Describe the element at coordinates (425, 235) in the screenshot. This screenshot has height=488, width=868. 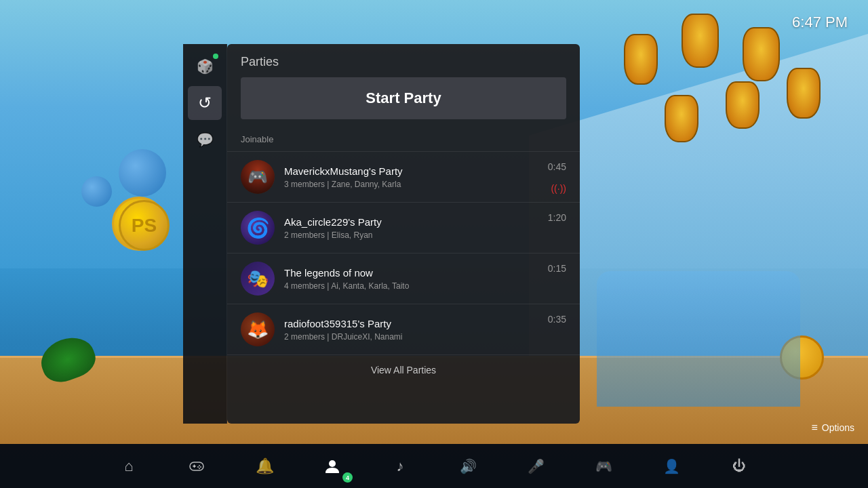
I see `party-members-aka: 2 members | Elisa, Ryan` at that location.